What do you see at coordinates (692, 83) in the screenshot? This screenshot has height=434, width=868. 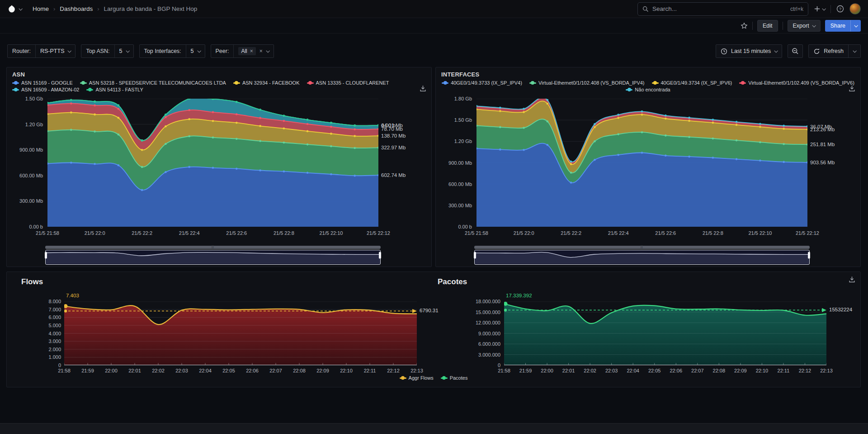 I see `legend-item: 40GE0/1/49.3734 (IX_SP_IPV6)` at bounding box center [692, 83].